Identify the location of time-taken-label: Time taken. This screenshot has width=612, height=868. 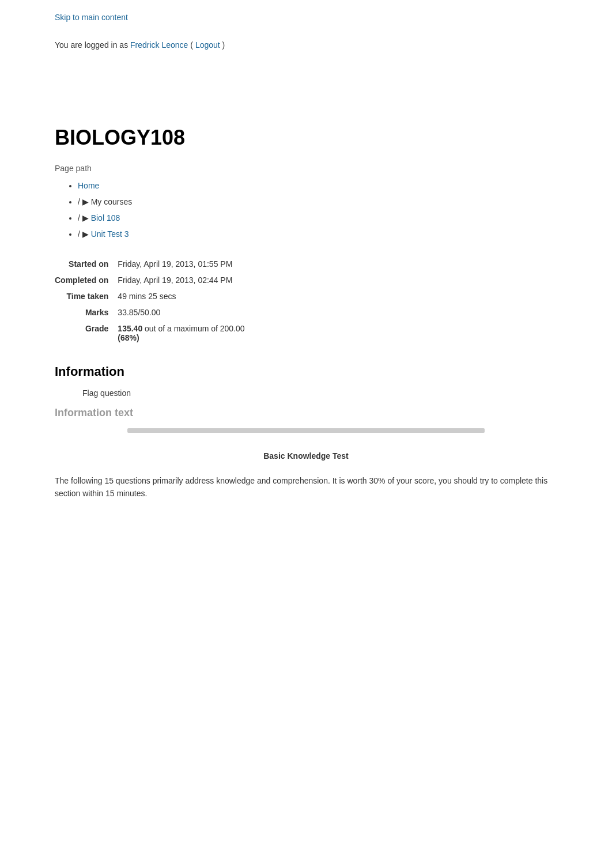
(86, 296).